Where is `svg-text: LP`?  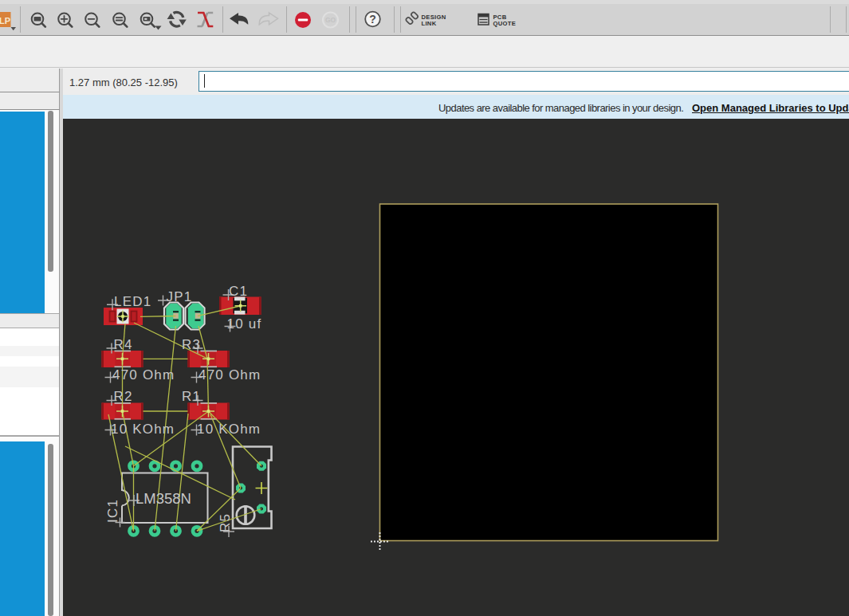
svg-text: LP is located at coordinates (5, 21).